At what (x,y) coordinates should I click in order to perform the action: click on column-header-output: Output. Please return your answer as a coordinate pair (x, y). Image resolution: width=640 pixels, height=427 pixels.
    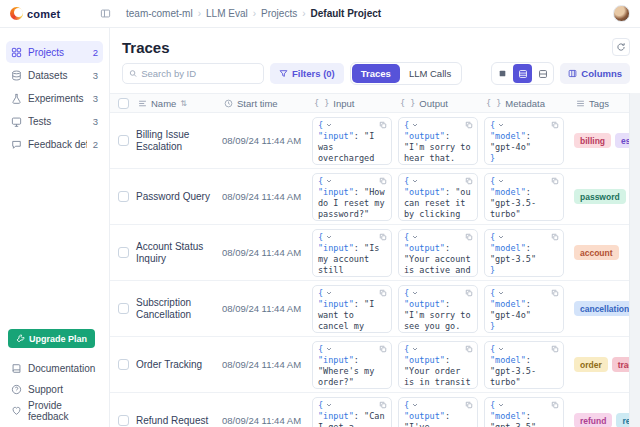
    Looking at the image, I should click on (434, 104).